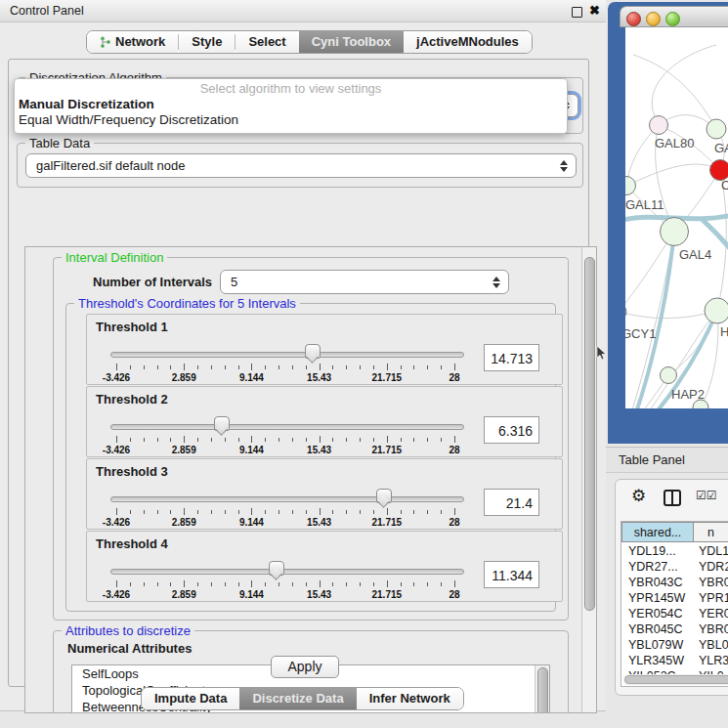  Describe the element at coordinates (645, 205) in the screenshot. I see `node-label-gal11: GAL11` at that location.